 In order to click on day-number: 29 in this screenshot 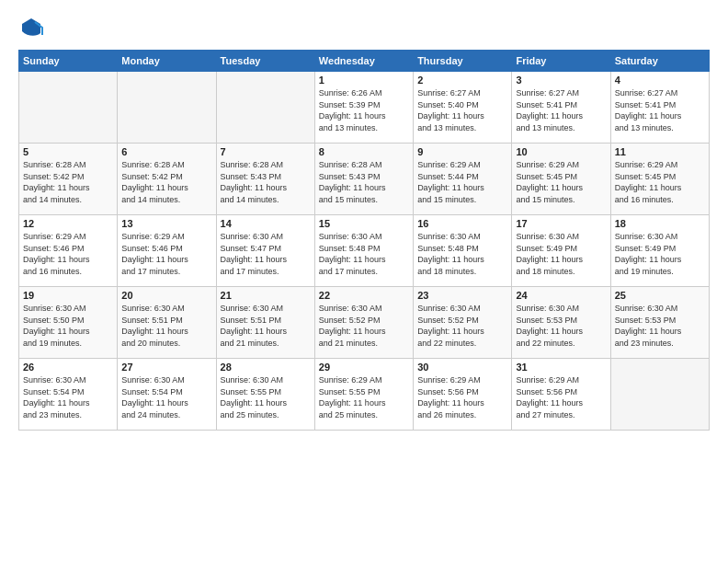, I will do `click(364, 367)`.